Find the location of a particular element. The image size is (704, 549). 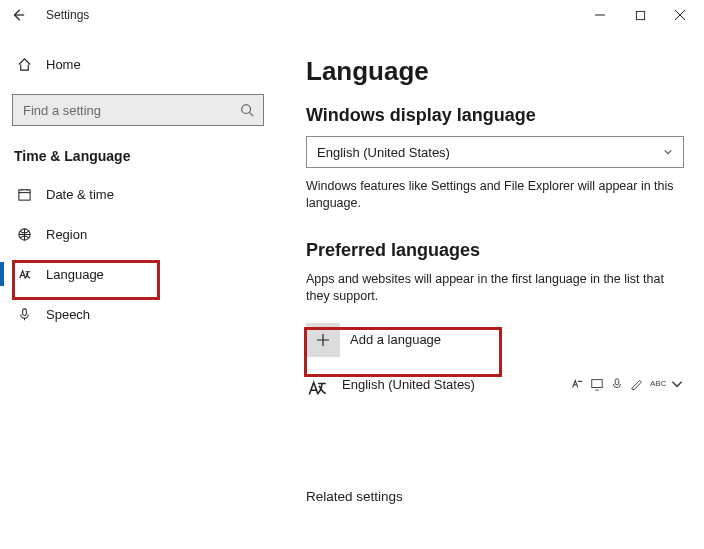

display-language-value: English (United States) is located at coordinates (384, 152).